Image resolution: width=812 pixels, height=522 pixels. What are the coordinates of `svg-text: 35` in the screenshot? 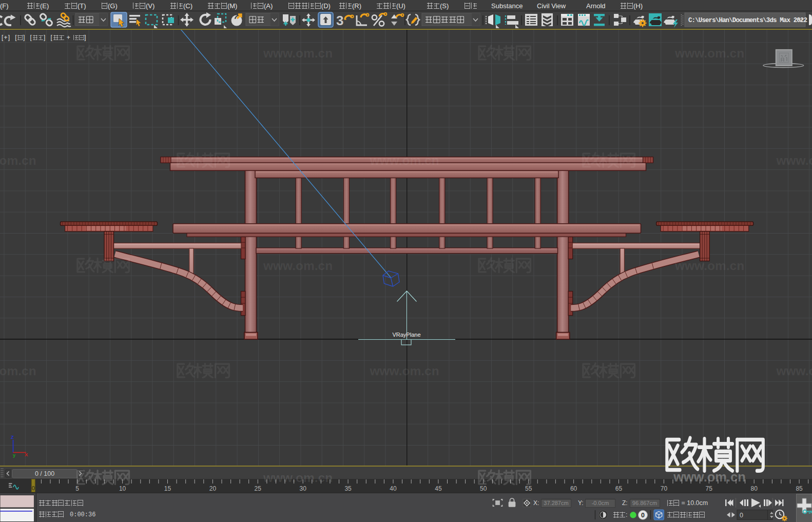 It's located at (348, 489).